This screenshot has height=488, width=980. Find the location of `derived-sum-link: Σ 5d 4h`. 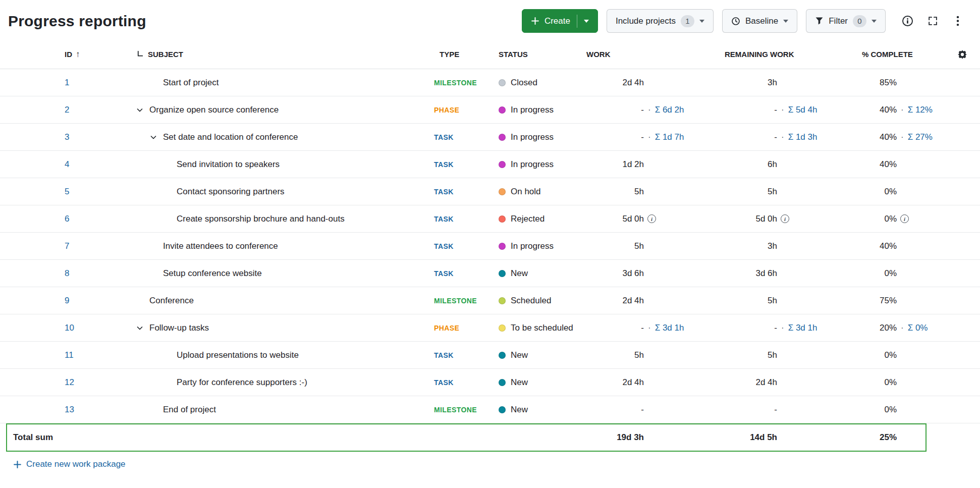

derived-sum-link: Σ 5d 4h is located at coordinates (803, 110).